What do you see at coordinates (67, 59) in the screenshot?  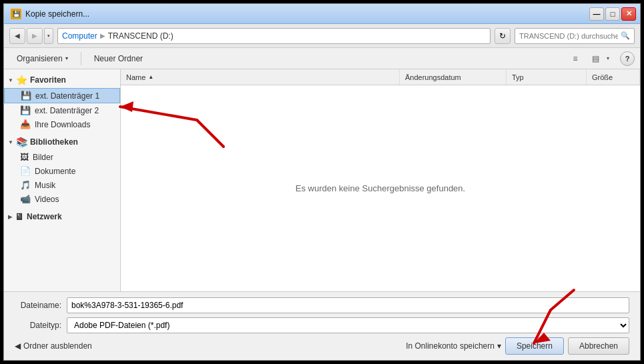 I see `organize-arrow-icon: ▾` at bounding box center [67, 59].